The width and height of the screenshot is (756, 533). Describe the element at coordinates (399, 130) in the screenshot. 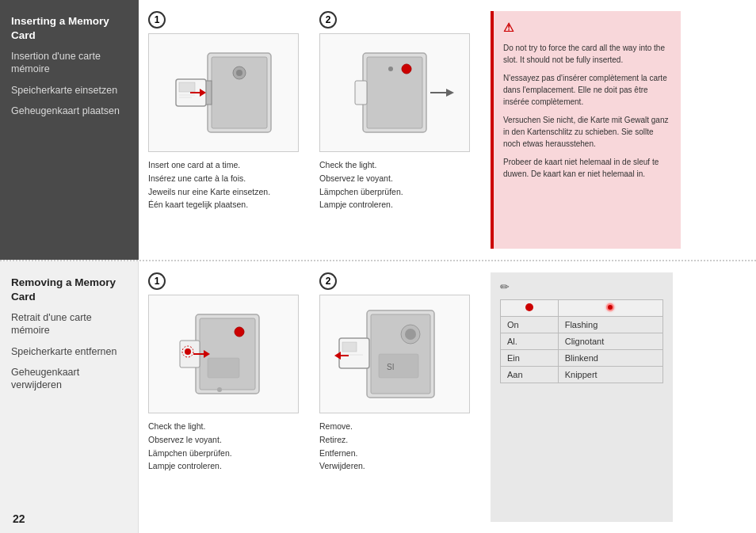

I see `top-step-2: 2 Check the light.` at that location.